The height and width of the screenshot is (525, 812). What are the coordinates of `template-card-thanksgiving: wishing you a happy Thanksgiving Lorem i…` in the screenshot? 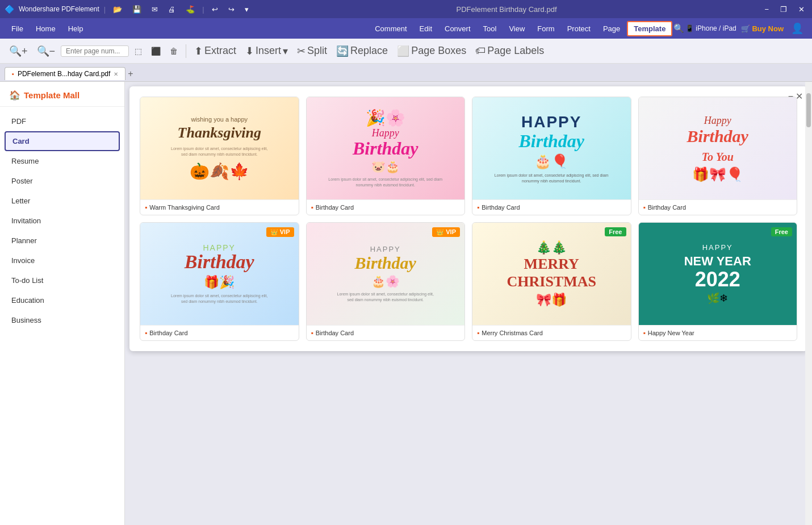 It's located at (219, 156).